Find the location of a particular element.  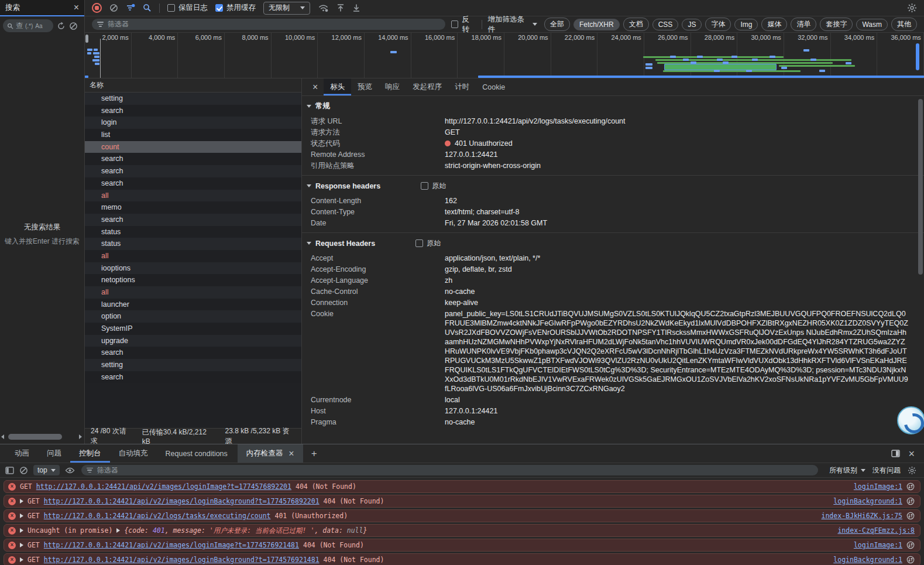

chip-other: 其他 is located at coordinates (904, 25).